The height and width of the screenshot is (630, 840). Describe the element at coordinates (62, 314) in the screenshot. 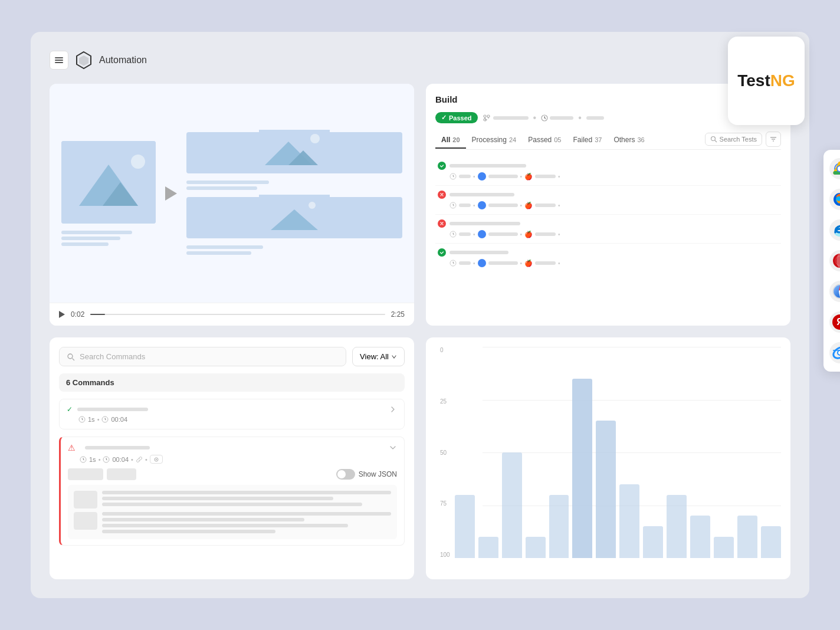

I see `play-pause-button` at that location.